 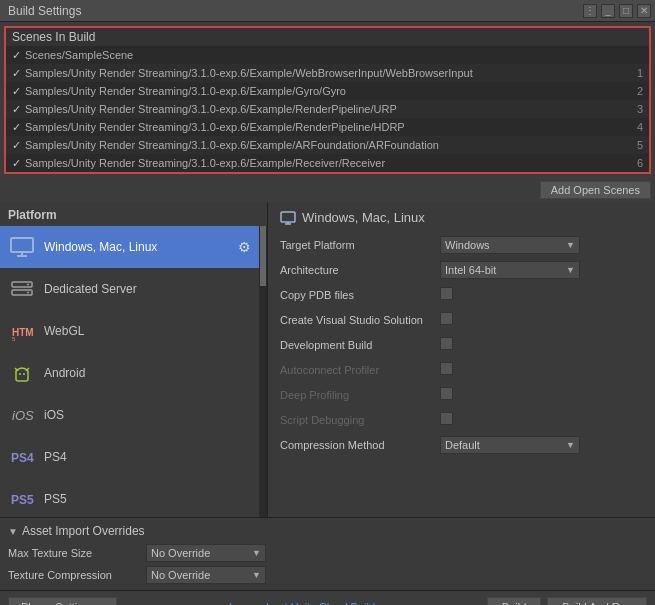 I want to click on scene-index: 1, so click(x=636, y=73).